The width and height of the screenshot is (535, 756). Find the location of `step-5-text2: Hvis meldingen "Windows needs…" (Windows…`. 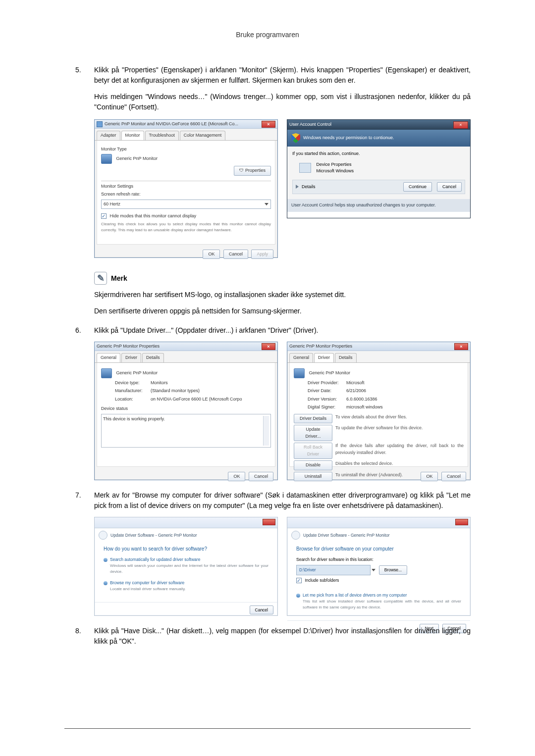

step-5-text2: Hvis meldingen "Windows needs…" (Windows… is located at coordinates (282, 102).